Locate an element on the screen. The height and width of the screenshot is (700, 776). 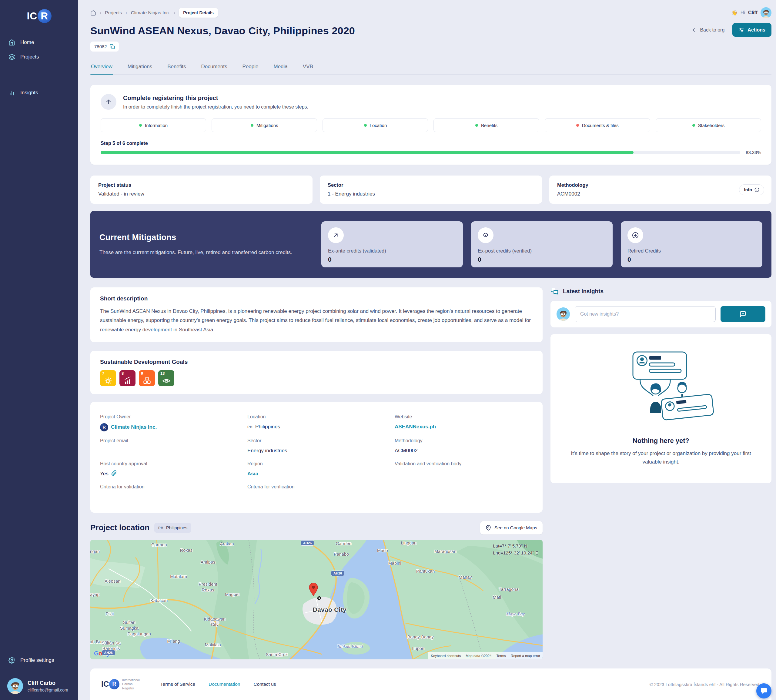
short-description-card: Short description The SunWind ASEAN Nexu… is located at coordinates (316, 315).